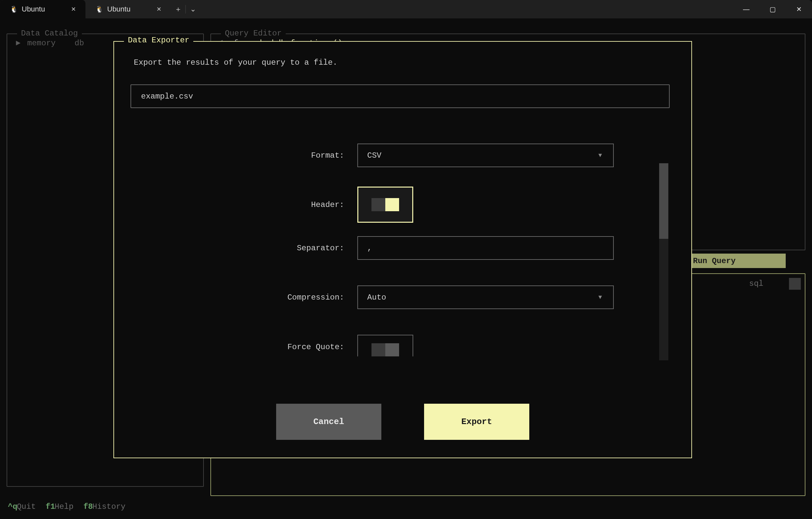 The width and height of the screenshot is (812, 519). Describe the element at coordinates (714, 261) in the screenshot. I see `run-query-label: Run Query` at that location.